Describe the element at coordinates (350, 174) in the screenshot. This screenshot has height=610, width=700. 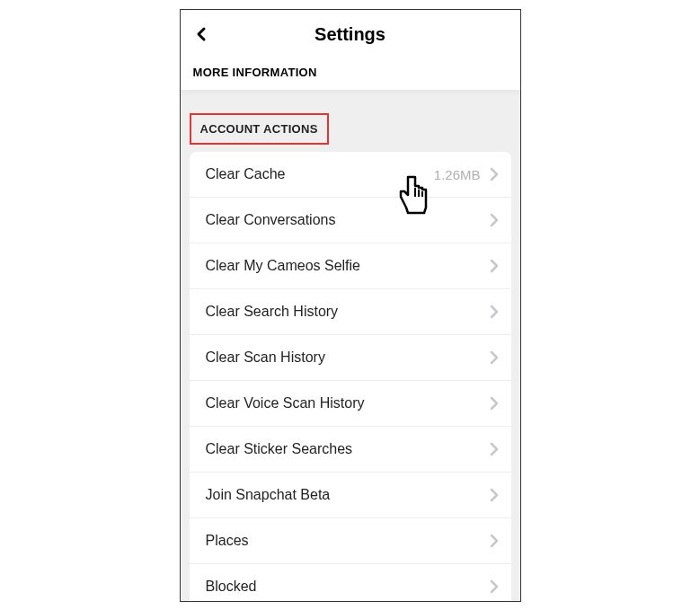
I see `list-item-clear-cache: Clear Cache 1.26MB` at that location.